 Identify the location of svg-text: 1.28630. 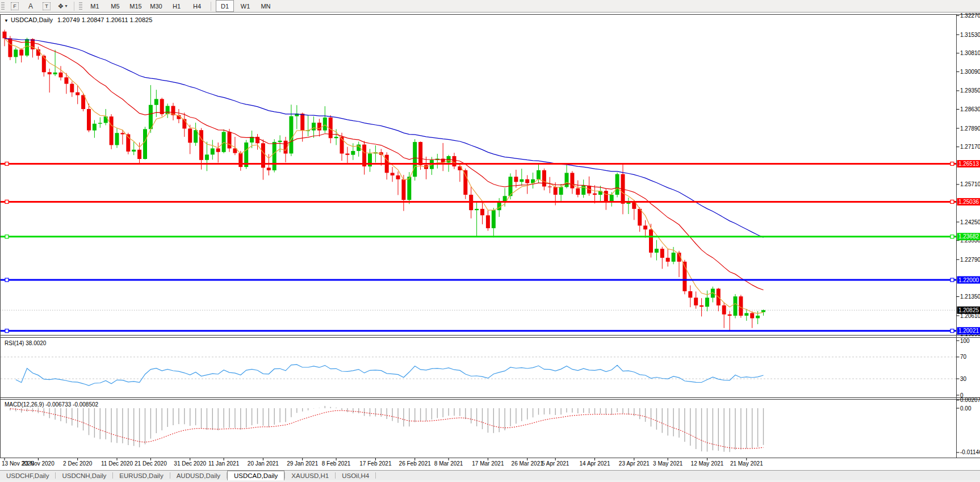
(970, 109).